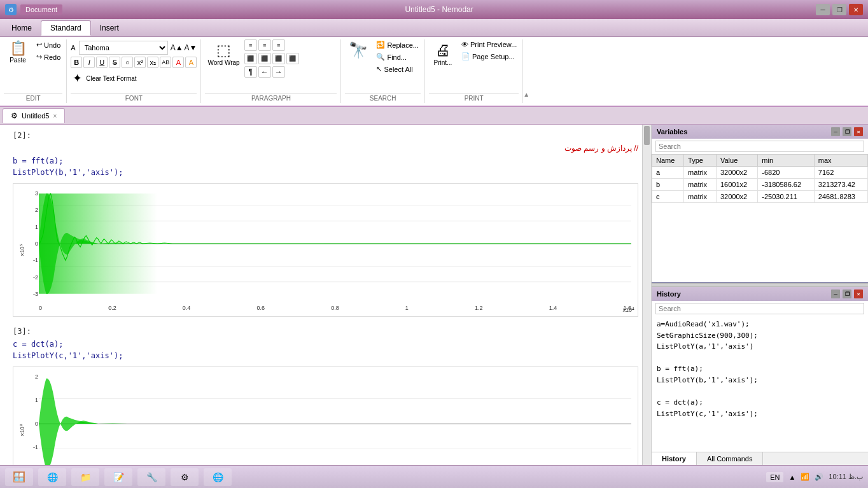 The width and height of the screenshot is (868, 488). I want to click on taskbar-btn-3: 📝, so click(118, 477).